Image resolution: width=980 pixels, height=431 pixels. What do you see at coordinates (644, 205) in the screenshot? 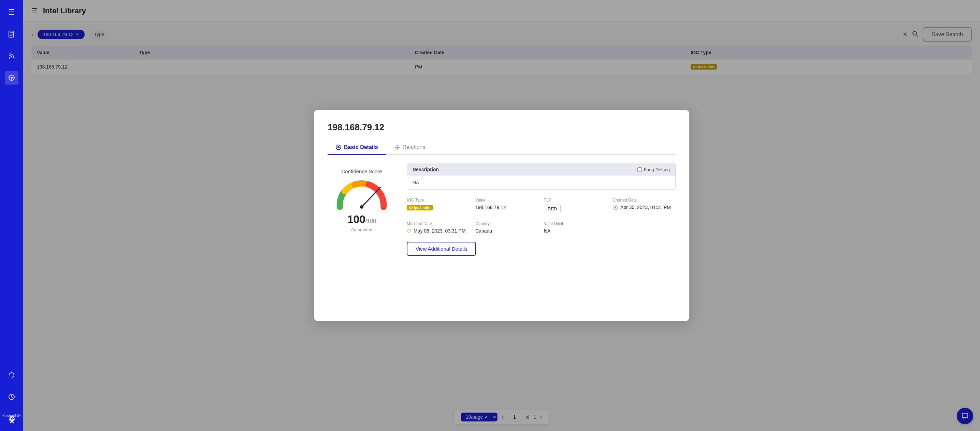
I see `detail-created-date: Created Date 🕐 Apr 30, 2023, 01:31 PM` at bounding box center [644, 205].